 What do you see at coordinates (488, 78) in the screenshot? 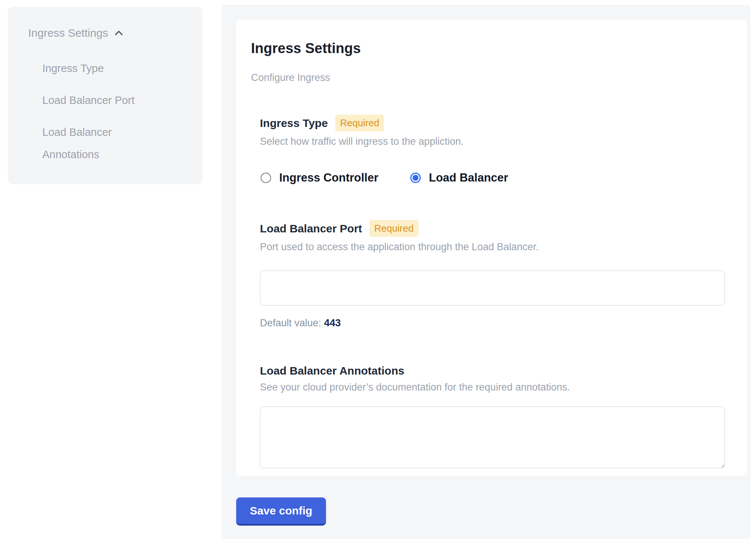
I see `page-subtitle: Configure Ingress` at bounding box center [488, 78].